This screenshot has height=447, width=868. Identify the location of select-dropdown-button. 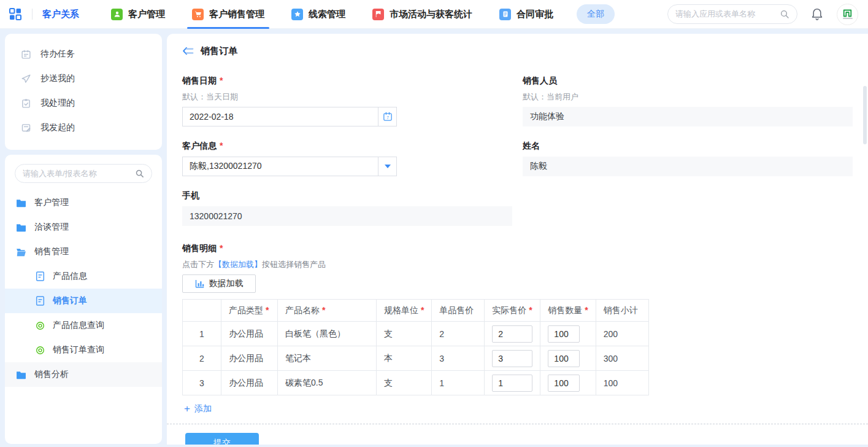
(388, 166).